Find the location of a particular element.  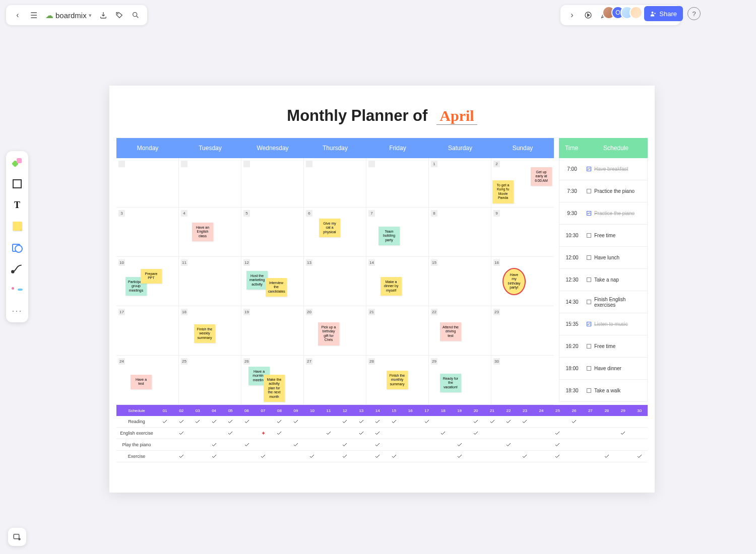

calendar-cell: 4Have an English class is located at coordinates (210, 232).